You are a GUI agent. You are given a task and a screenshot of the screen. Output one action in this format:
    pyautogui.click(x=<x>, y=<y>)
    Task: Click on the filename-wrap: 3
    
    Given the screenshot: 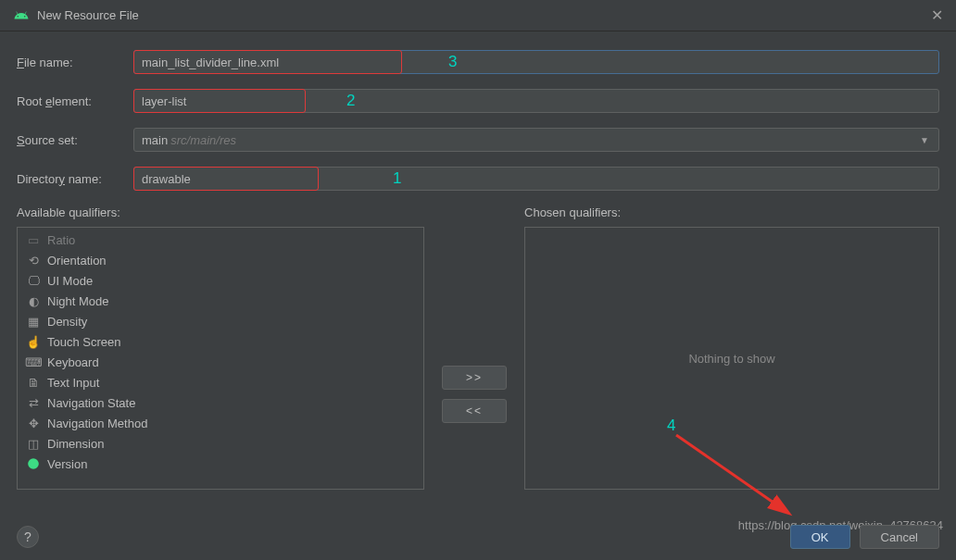 What is the action you would take?
    pyautogui.click(x=536, y=62)
    